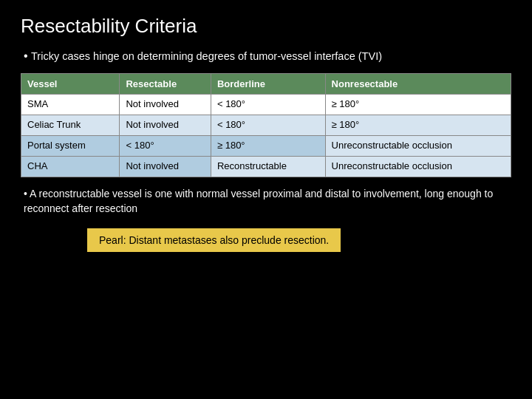  What do you see at coordinates (214, 240) in the screenshot?
I see `pearl-box: Pearl: Distant metastases also preclude …` at bounding box center [214, 240].